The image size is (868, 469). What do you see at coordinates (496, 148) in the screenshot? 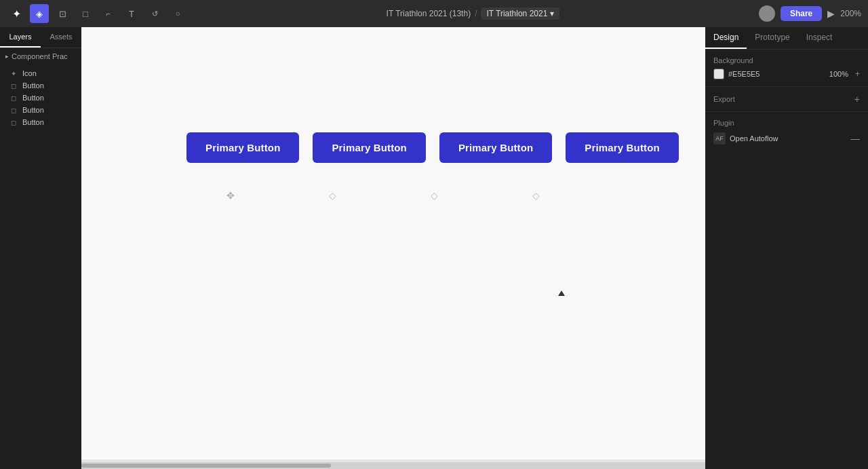
I see `primary-button-3: Primary Button` at bounding box center [496, 148].